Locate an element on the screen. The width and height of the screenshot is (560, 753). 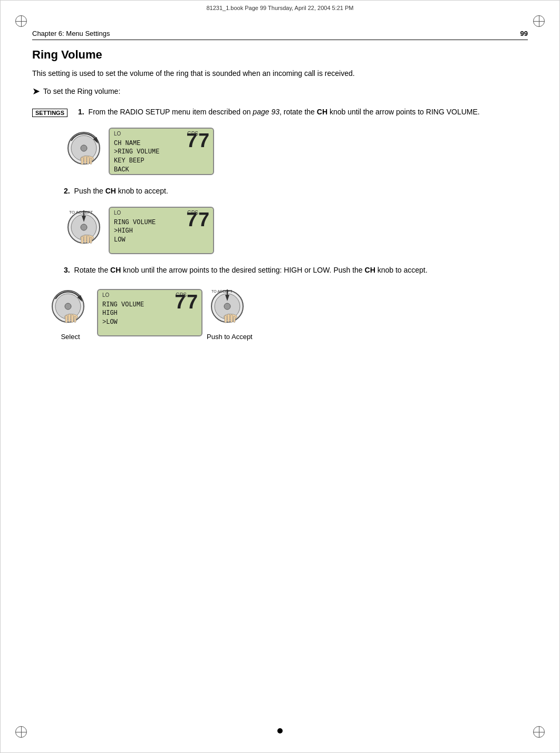
page-bottom-dot is located at coordinates (280, 731).